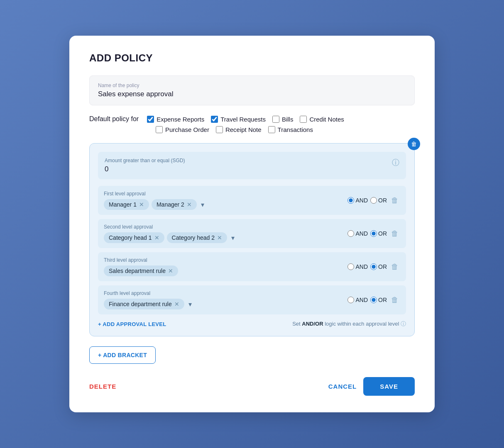  What do you see at coordinates (174, 205) in the screenshot?
I see `tag-manager2: Manager 2 ✕` at bounding box center [174, 205].